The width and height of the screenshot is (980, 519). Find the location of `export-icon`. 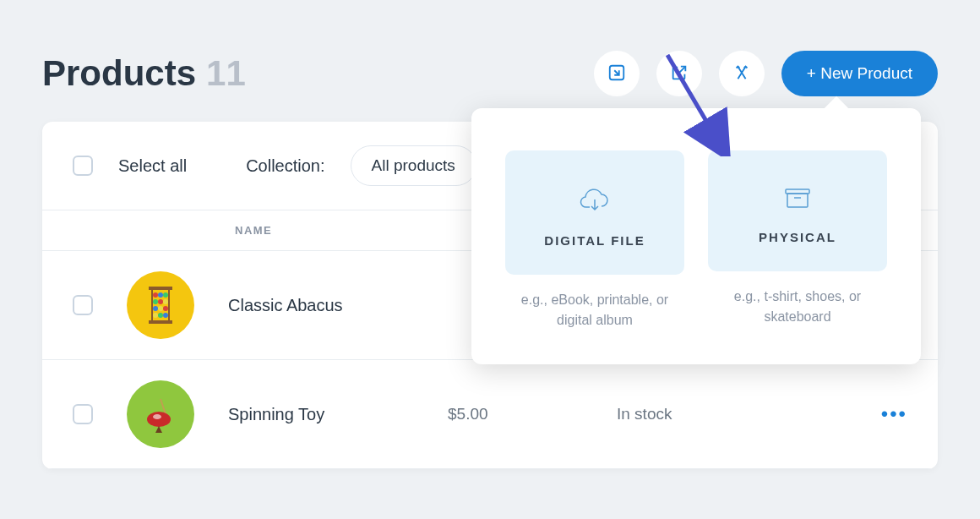

export-icon is located at coordinates (679, 74).